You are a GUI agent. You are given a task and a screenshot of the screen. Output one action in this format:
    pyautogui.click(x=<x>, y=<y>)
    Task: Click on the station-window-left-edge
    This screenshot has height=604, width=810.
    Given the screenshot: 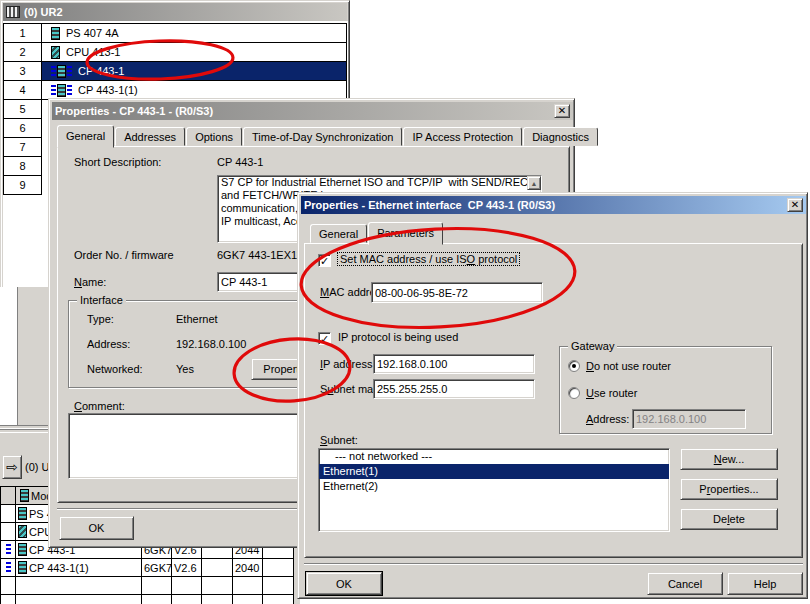 What is the action you would take?
    pyautogui.click(x=9, y=356)
    